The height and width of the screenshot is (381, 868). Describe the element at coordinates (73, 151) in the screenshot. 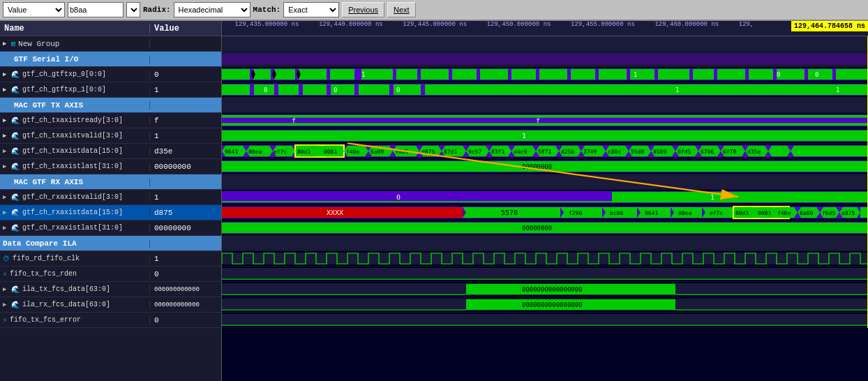

I see `signal-label: gtf_ch_txaxistdata[15:0]` at that location.